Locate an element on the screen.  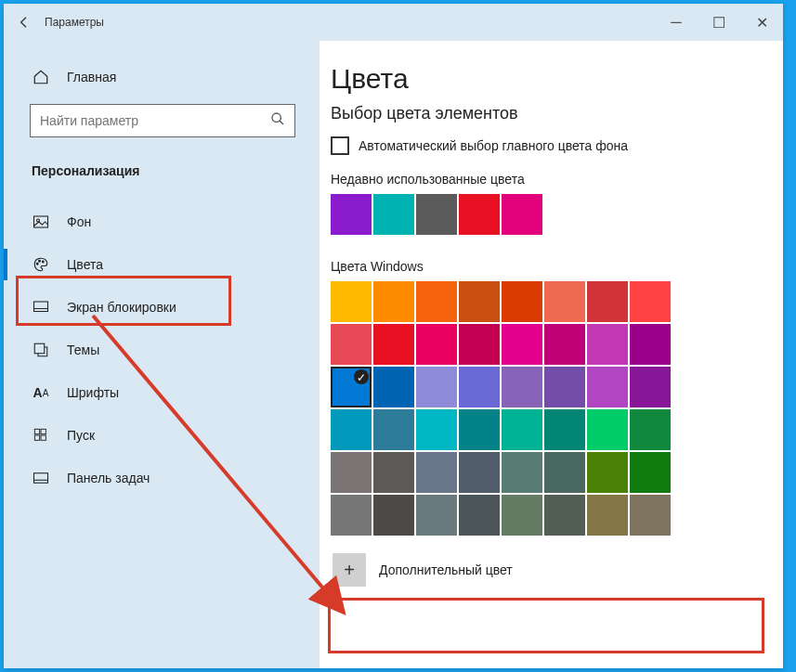
sidebar-item-colors: Цвета is located at coordinates (162, 265).